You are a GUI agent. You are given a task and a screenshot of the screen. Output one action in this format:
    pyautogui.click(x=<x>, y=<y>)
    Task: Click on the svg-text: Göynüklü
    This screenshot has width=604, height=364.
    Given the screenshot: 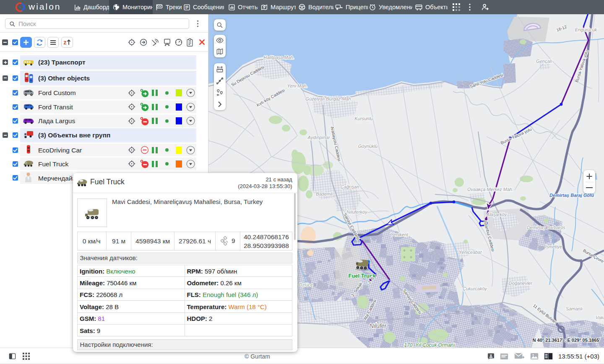 What is the action you would take?
    pyautogui.click(x=368, y=146)
    